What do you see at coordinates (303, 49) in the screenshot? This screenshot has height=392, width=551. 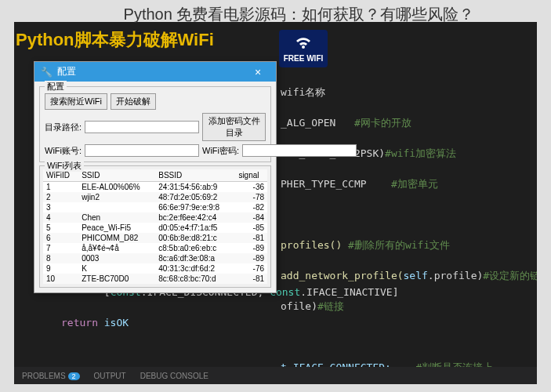 I see `free-wifi-badge: FREE WIFI` at bounding box center [303, 49].